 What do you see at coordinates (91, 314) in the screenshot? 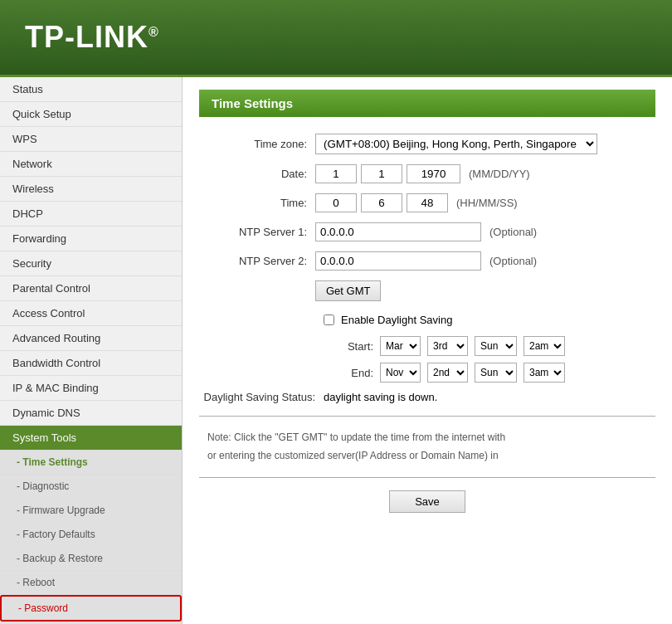
I see `sidebar-item-access-control: Access Control` at bounding box center [91, 314].